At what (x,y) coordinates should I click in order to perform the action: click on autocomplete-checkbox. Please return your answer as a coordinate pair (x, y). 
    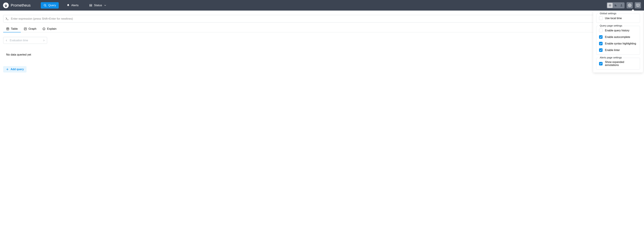
    Looking at the image, I should click on (601, 37).